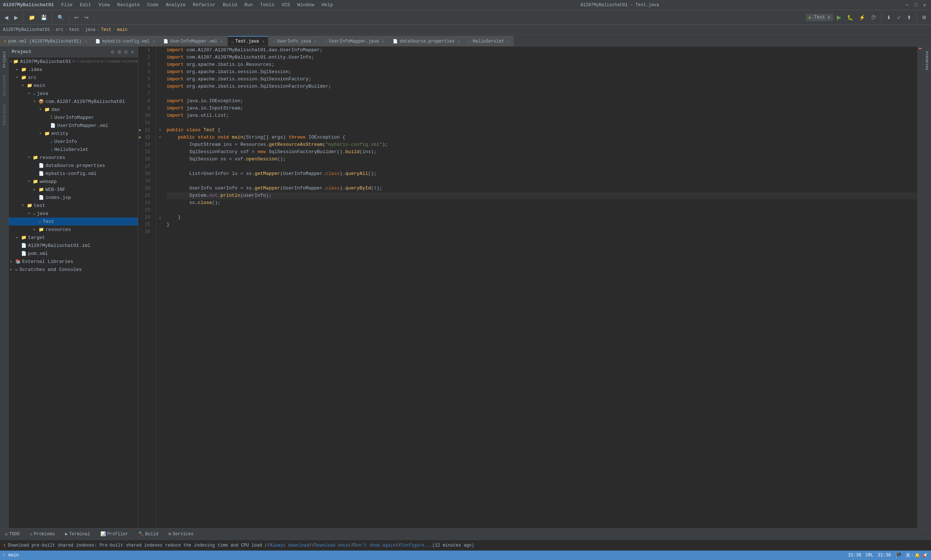 The width and height of the screenshot is (931, 560). Describe the element at coordinates (248, 5) in the screenshot. I see `menu-run: Run` at that location.